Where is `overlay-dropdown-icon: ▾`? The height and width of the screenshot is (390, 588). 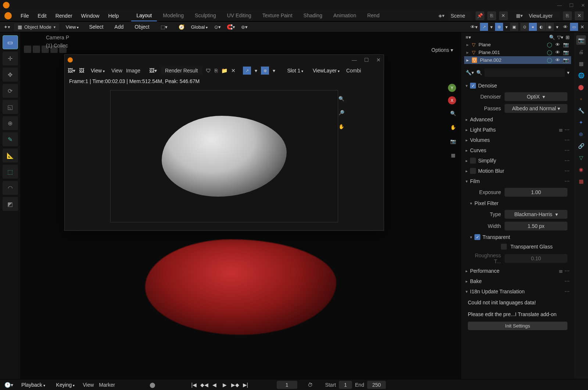 overlay-dropdown-icon: ▾ is located at coordinates (506, 27).